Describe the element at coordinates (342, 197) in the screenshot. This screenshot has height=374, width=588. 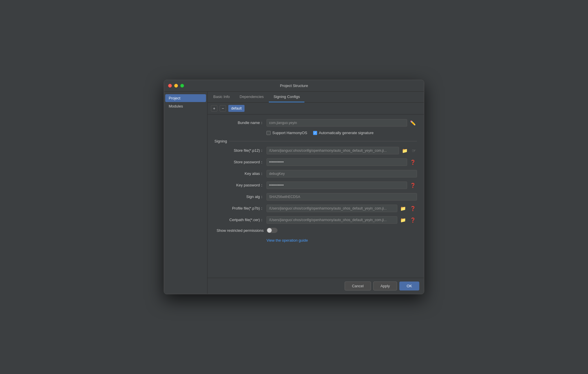
I see `sign-alg-input` at that location.